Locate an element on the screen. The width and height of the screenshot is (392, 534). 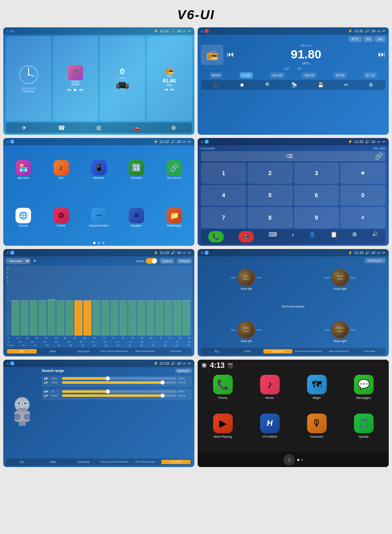
rl-knob: 1.0ms32cm is located at coordinates (246, 330).